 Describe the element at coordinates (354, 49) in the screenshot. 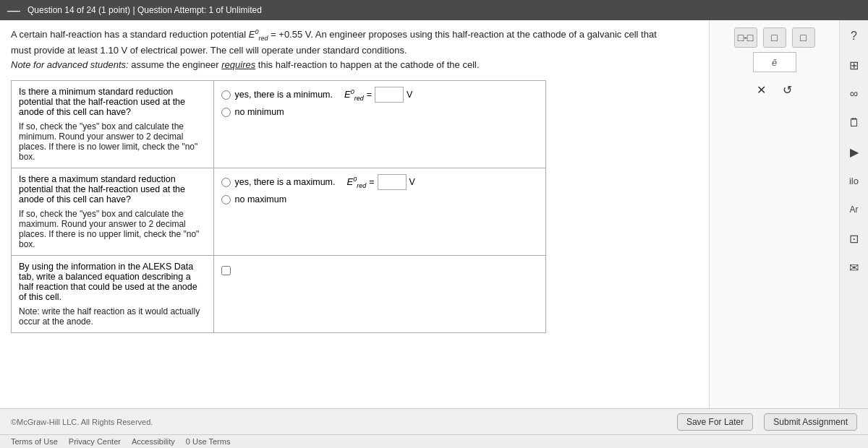

I see `problem-text: A certain half-reaction has a standard r…` at that location.